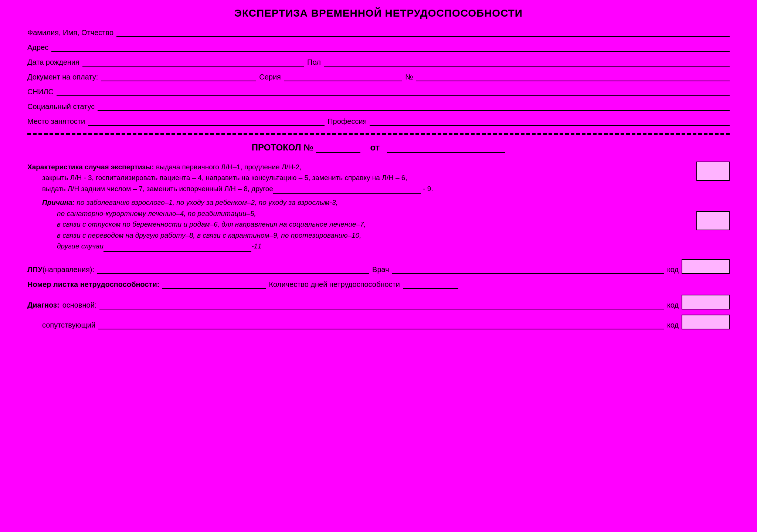 The width and height of the screenshot is (757, 532). I want to click on fio-label: Фамилия, Имя, Отчество, so click(70, 33).